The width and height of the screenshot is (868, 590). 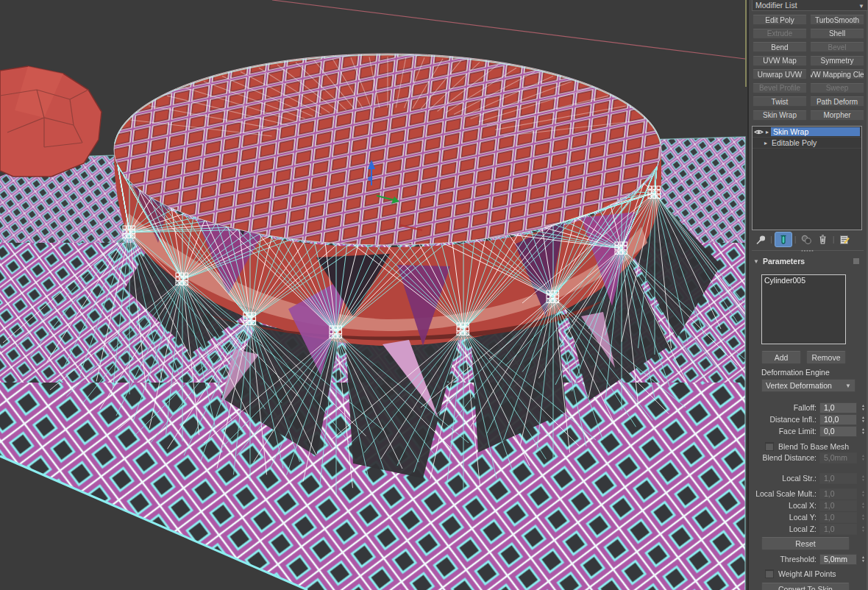 I want to click on local-z-row: Local Z: 1,0 ▲▼, so click(x=808, y=529).